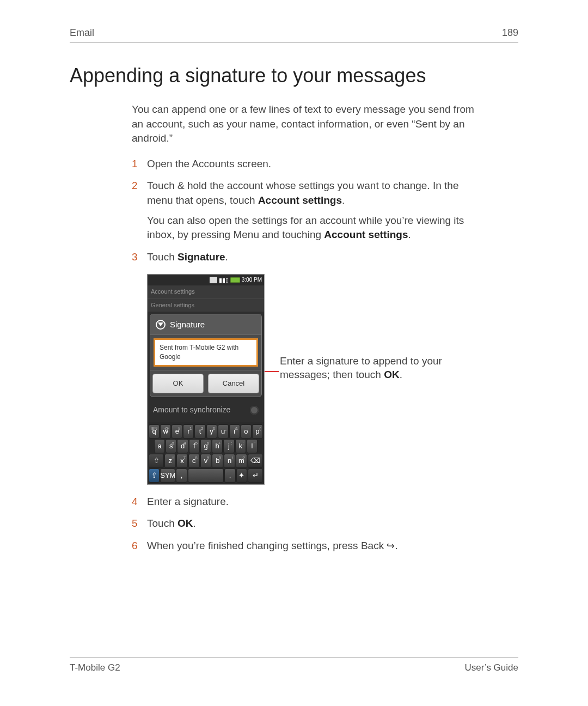 This screenshot has height=706, width=588. What do you see at coordinates (314, 228) in the screenshot?
I see `step-2-subtext: You can also open the settings for an ac…` at bounding box center [314, 228].